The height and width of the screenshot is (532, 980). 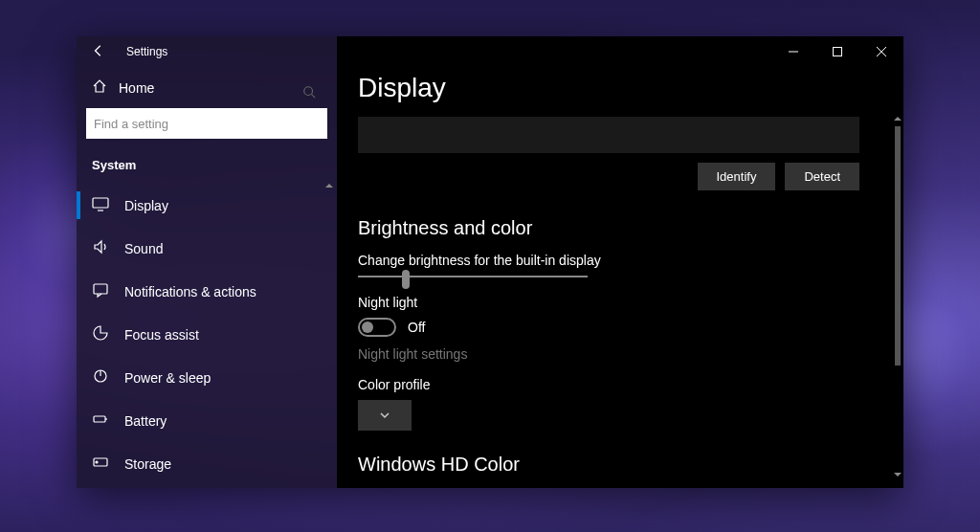 What do you see at coordinates (100, 421) in the screenshot?
I see `battery-icon` at bounding box center [100, 421].